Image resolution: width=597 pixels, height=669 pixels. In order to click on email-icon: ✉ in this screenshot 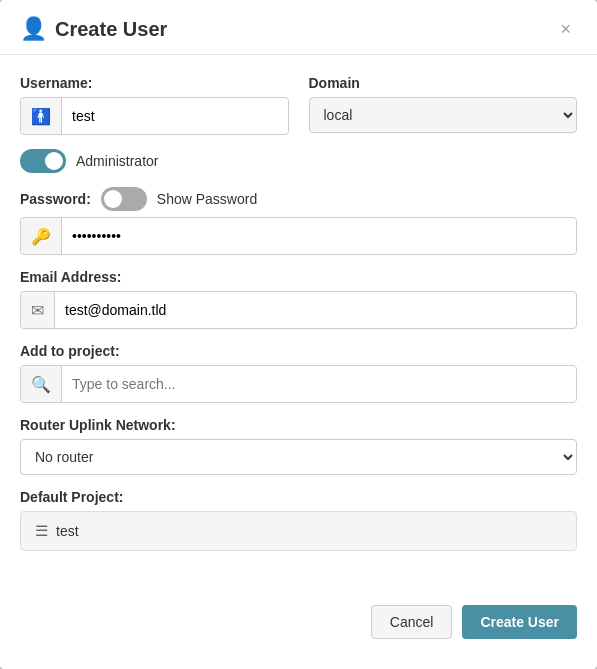, I will do `click(38, 310)`.